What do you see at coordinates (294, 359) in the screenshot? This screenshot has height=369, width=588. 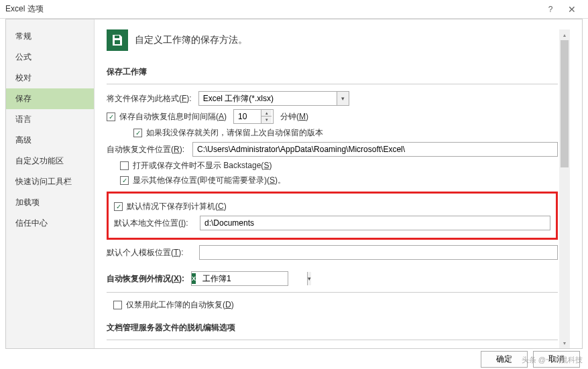 I see `dialog-footer: 确定 取消` at bounding box center [294, 359].